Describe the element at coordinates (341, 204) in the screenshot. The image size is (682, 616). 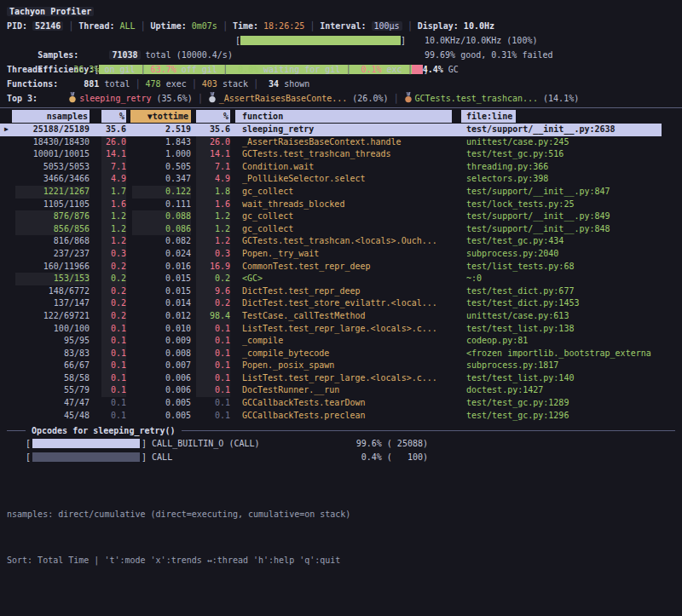
I see `table-row: 1105/11051.60.1111.6wait_threads_blocked…` at that location.